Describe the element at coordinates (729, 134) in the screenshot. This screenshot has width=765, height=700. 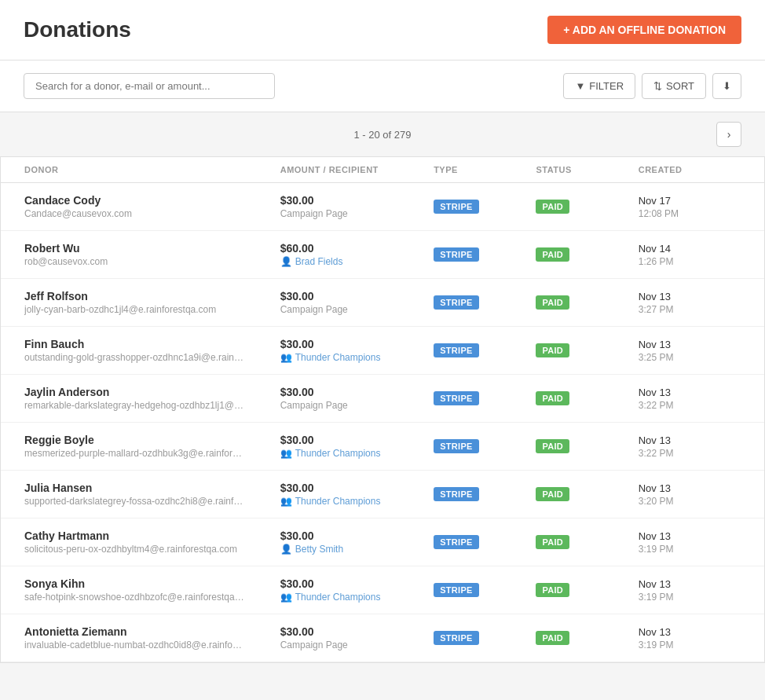
I see `pagination-next-button: ›` at that location.